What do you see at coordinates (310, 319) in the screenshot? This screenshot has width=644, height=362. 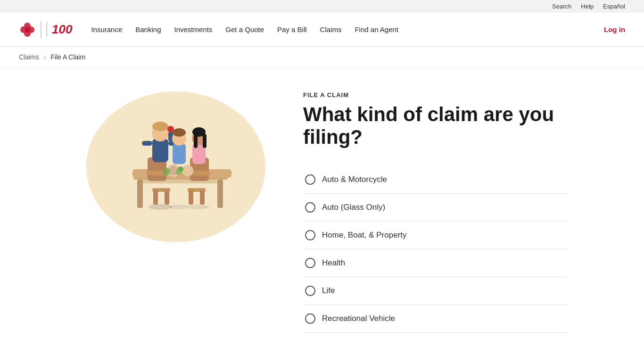 I see `radio-circle-recreational-vehicle` at bounding box center [310, 319].